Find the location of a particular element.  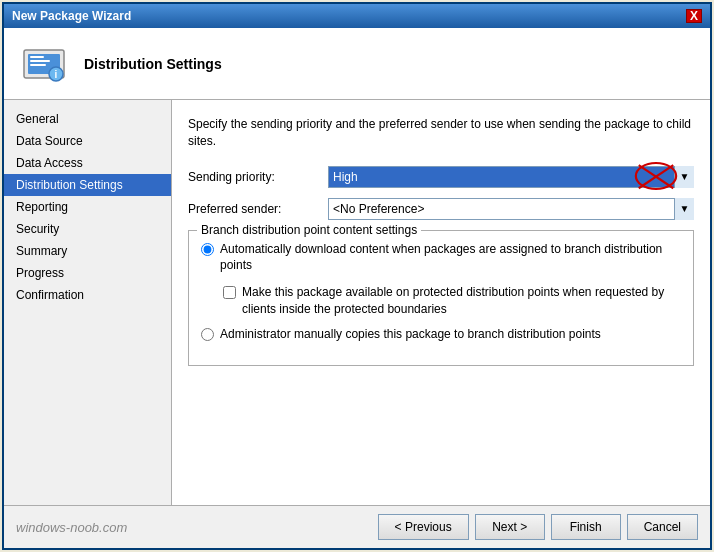

sidebar-item-reporting: Reporting is located at coordinates (88, 207).